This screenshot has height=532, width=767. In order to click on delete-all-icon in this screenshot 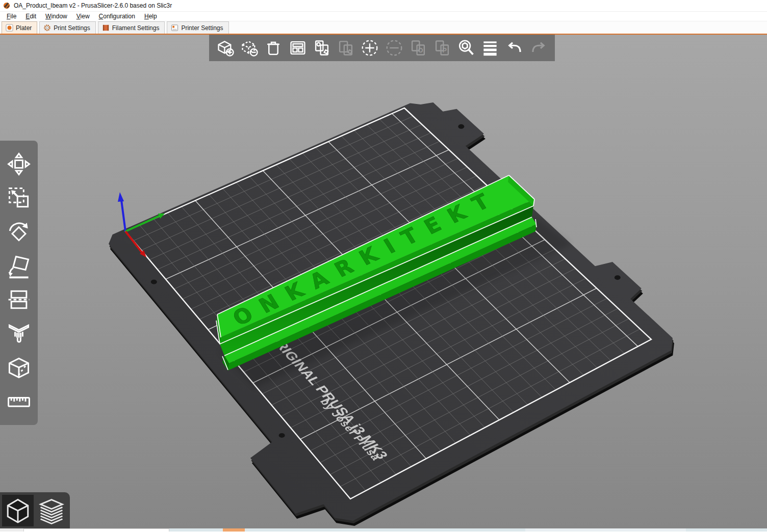, I will do `click(273, 48)`.